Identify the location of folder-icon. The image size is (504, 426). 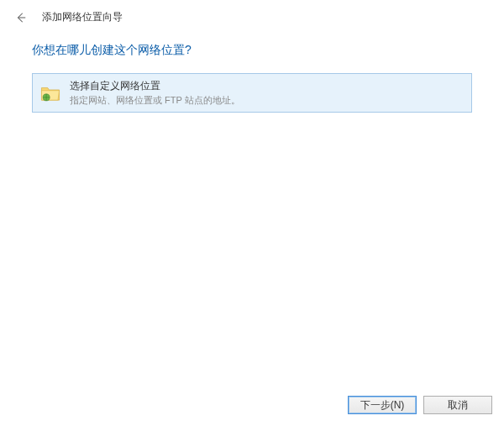
(50, 93).